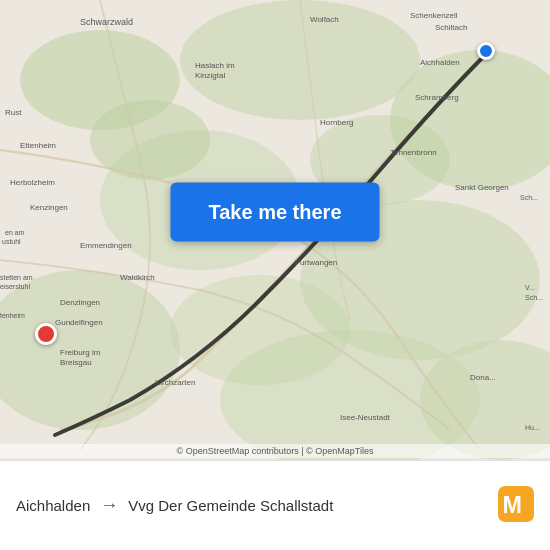 This screenshot has width=550, height=550. What do you see at coordinates (106, 22) in the screenshot?
I see `svg-text: Schwarzwald` at bounding box center [106, 22].